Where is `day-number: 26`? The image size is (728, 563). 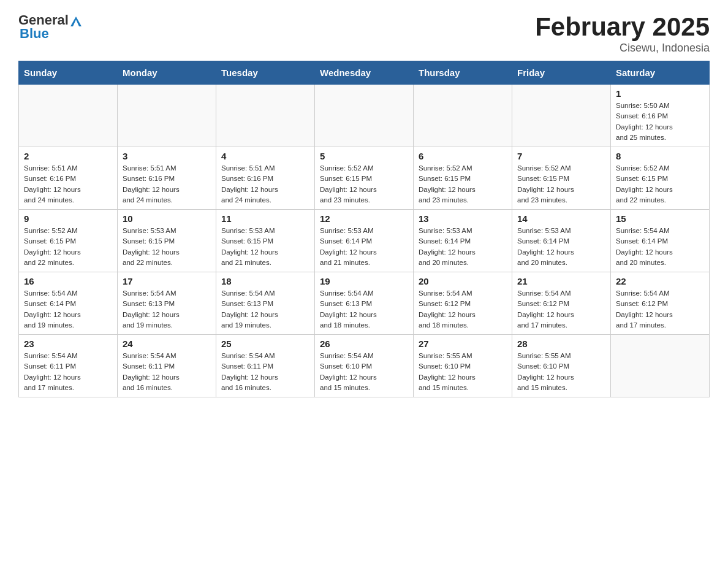 day-number: 26 is located at coordinates (364, 343).